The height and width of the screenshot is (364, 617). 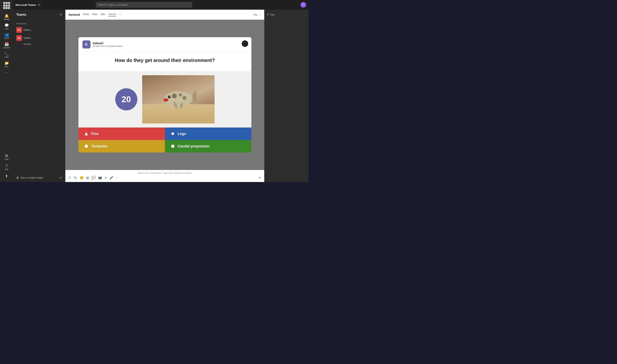 What do you see at coordinates (112, 15) in the screenshot?
I see `tab-kahoot: Kahoot` at bounding box center [112, 15].